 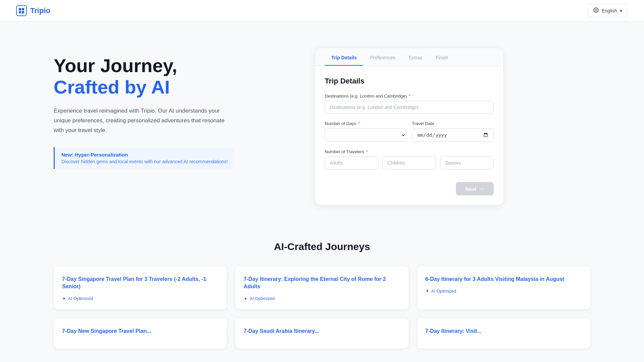 What do you see at coordinates (410, 96) in the screenshot?
I see `destinations-required: *` at bounding box center [410, 96].